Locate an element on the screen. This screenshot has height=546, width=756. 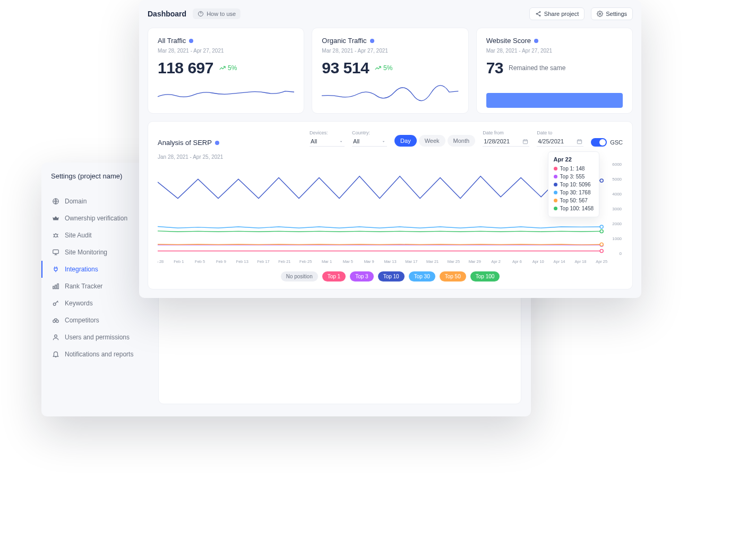
monitor-icon is located at coordinates (56, 252).